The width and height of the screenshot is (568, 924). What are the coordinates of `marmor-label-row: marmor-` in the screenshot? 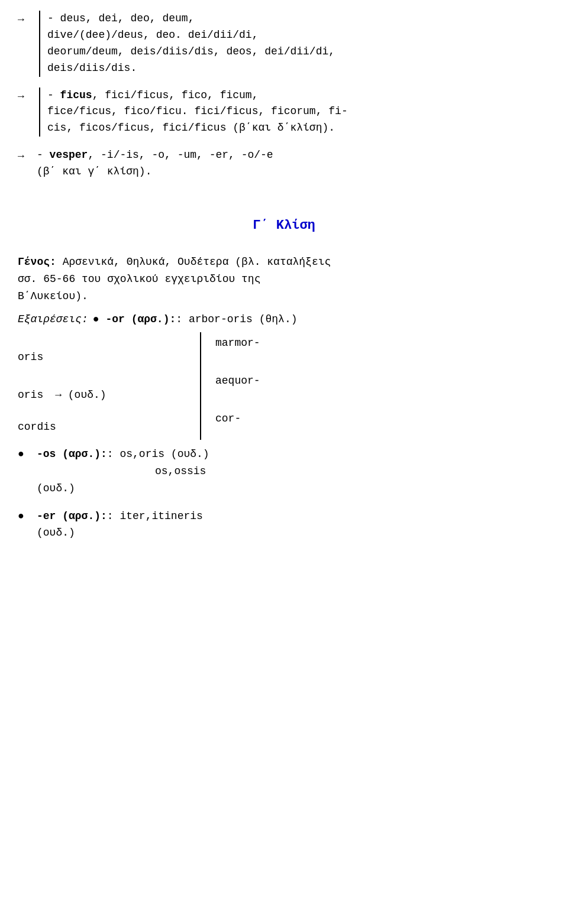 It's located at (383, 351).